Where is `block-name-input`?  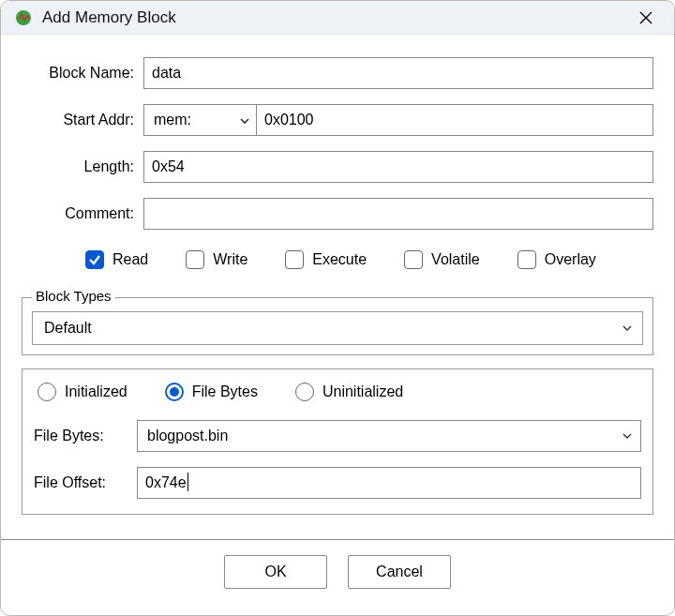 block-name-input is located at coordinates (398, 73).